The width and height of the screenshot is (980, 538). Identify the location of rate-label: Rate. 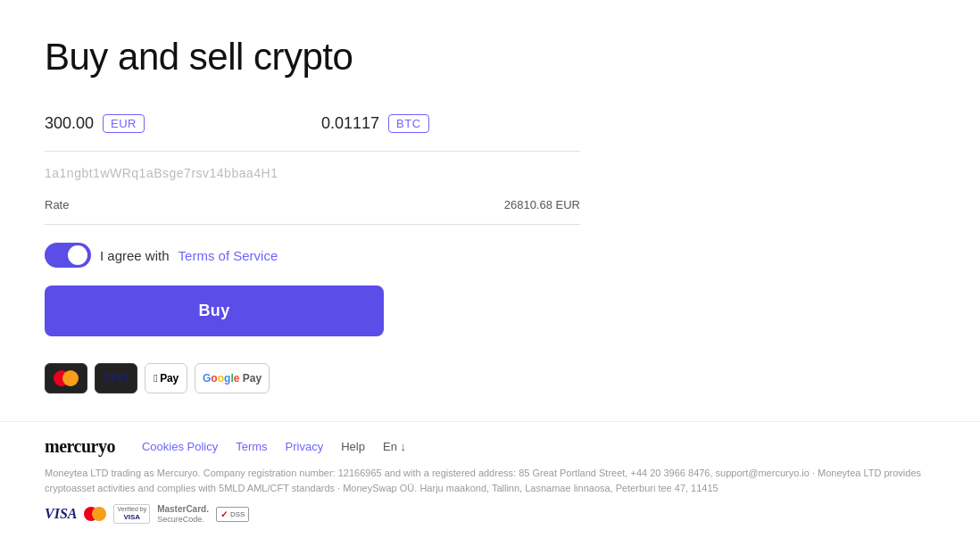
(57, 205).